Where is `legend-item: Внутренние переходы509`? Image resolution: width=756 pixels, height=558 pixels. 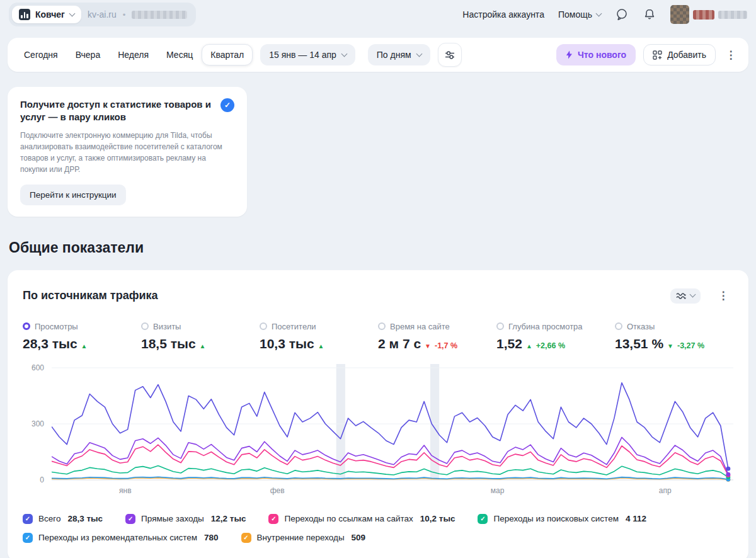 legend-item: Внутренние переходы509 is located at coordinates (304, 538).